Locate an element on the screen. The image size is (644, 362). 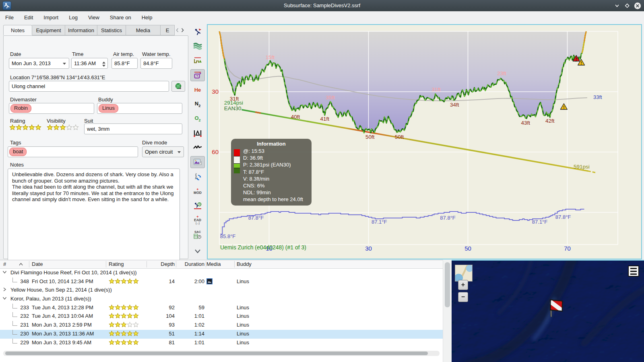
rating-label: Rating is located at coordinates (18, 121).